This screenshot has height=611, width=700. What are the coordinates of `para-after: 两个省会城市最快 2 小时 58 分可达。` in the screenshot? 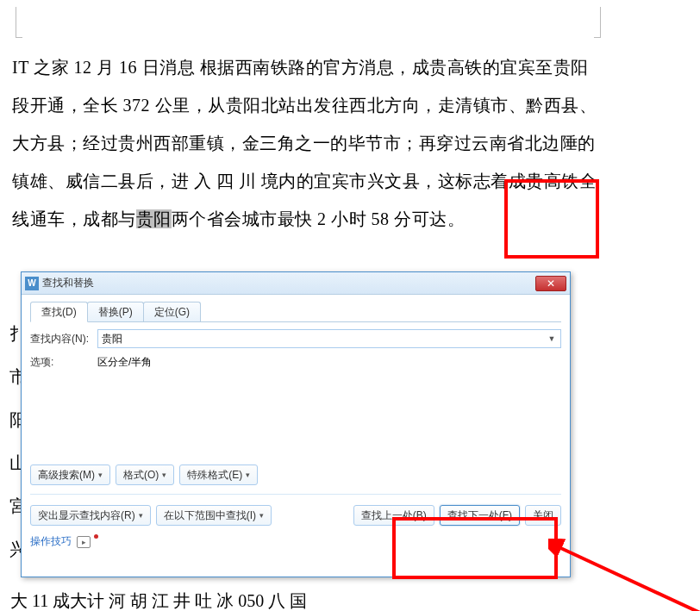 It's located at (319, 219).